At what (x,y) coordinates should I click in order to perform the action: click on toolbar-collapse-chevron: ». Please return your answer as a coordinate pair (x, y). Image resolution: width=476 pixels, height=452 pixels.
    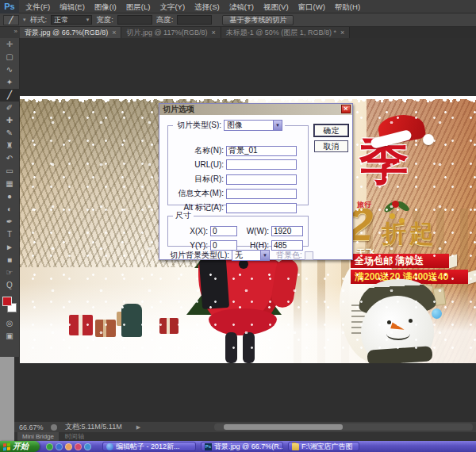
    Looking at the image, I should click on (10, 33).